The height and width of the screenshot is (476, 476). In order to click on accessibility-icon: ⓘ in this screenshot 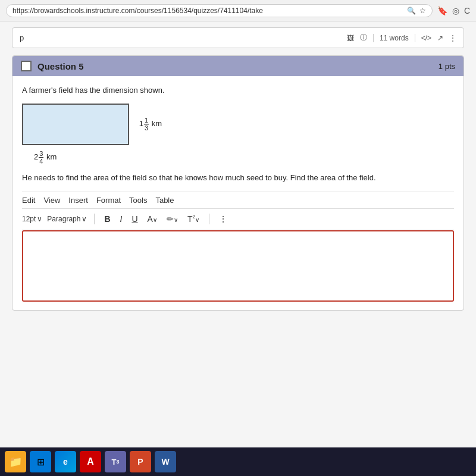, I will do `click(364, 38)`.